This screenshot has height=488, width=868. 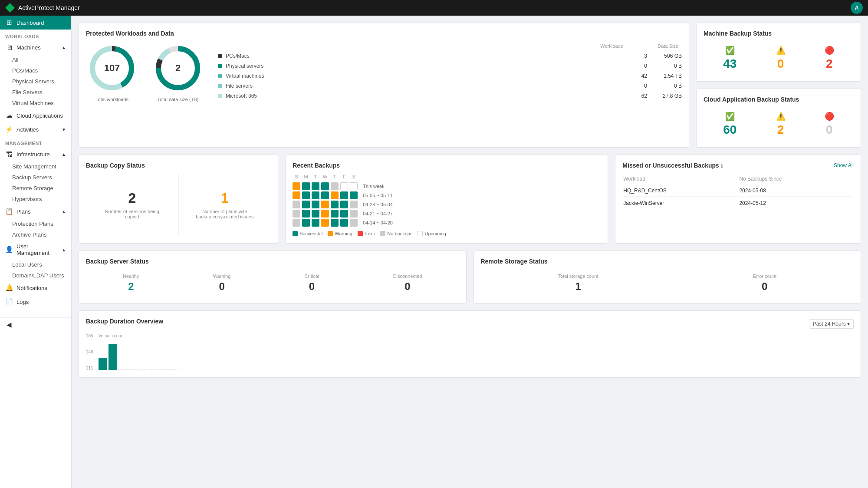 I want to click on sidebar-item-dashboard: ⊞ Dashboard, so click(x=36, y=23).